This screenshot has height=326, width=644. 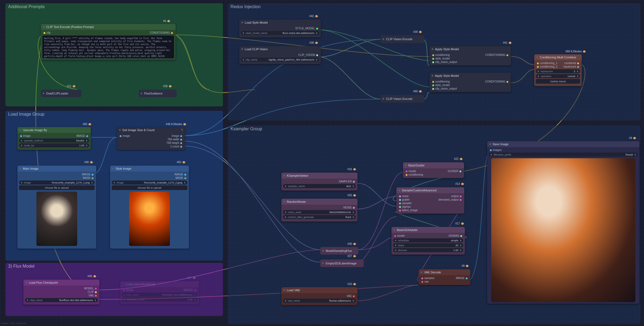 What do you see at coordinates (470, 56) in the screenshot?
I see `node-apply-style-model-1: Apply Style Model conditioning CONDITION…` at bounding box center [470, 56].